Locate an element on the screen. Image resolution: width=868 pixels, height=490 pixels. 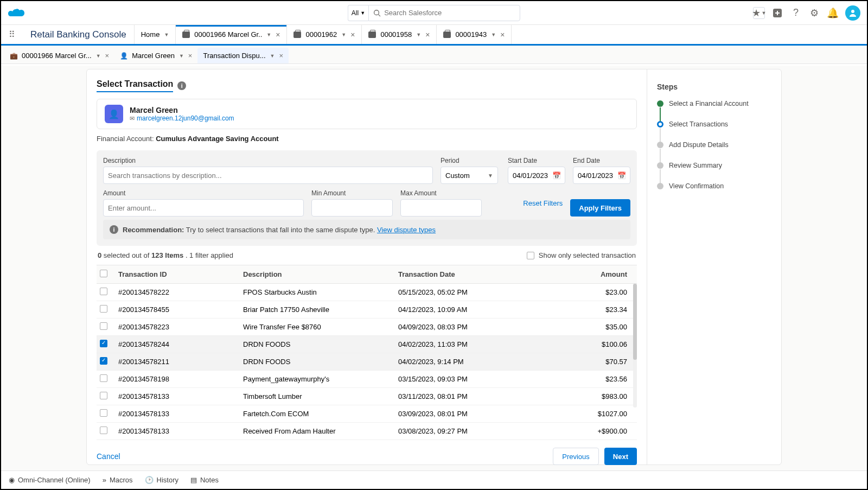
step-dot-icon is located at coordinates (660, 186).